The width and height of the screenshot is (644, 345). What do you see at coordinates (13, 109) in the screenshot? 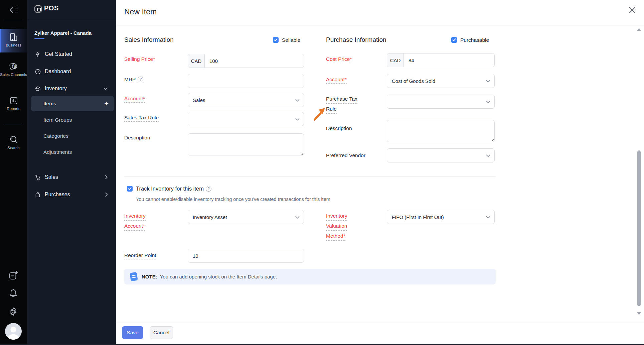
I see `rail-item-label: Reports` at bounding box center [13, 109].